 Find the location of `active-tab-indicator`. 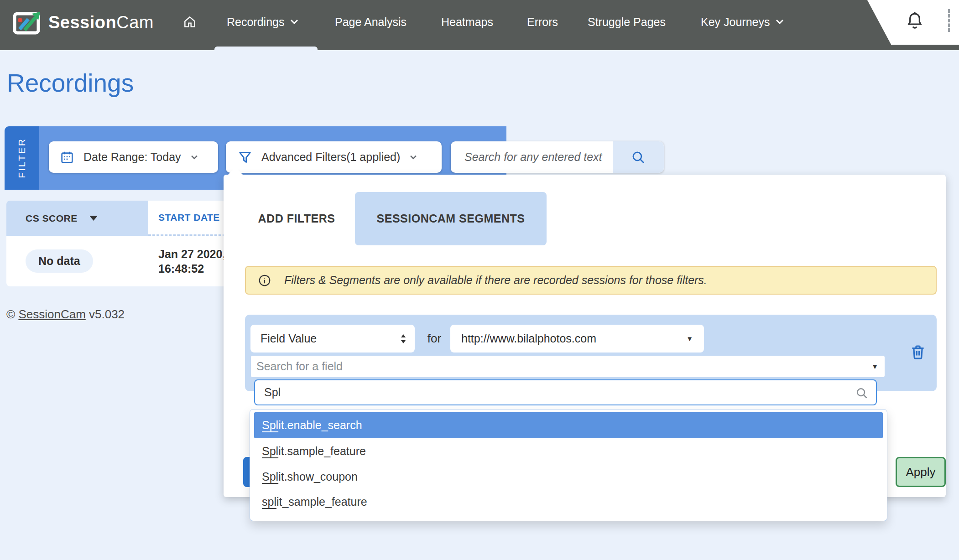

active-tab-indicator is located at coordinates (266, 48).